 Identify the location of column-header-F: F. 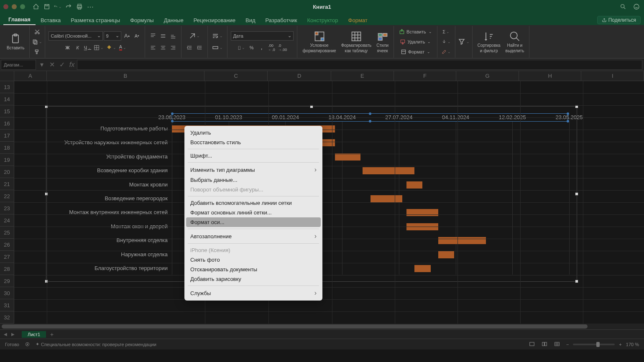
(425, 76).